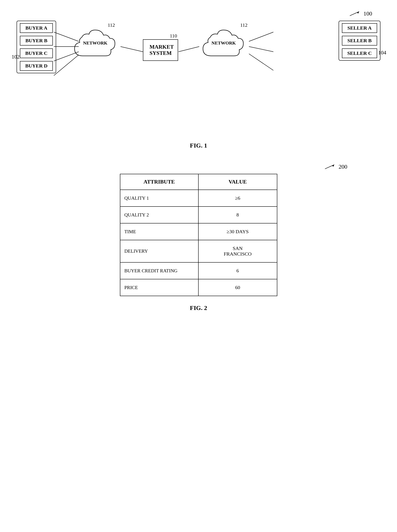  I want to click on table-row: TIME ≥30 DAYS, so click(198, 232).